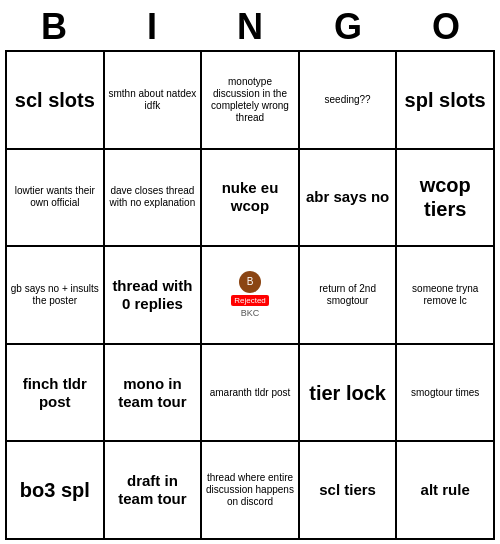 The image size is (500, 544). Describe the element at coordinates (446, 101) in the screenshot. I see `bingo-cell-4: spl slots` at that location.